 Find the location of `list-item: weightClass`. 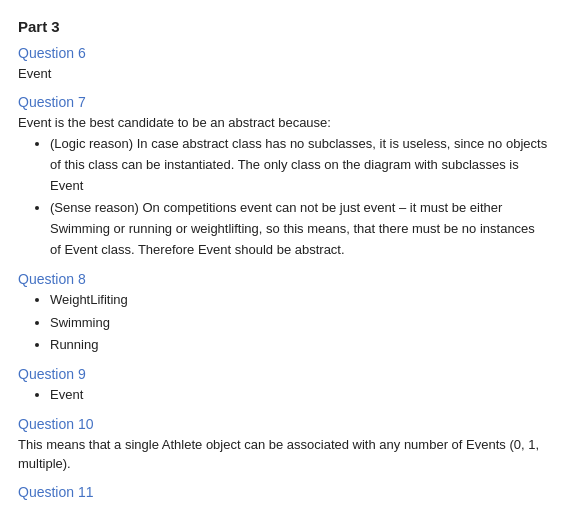

list-item: weightClass is located at coordinates (300, 505).